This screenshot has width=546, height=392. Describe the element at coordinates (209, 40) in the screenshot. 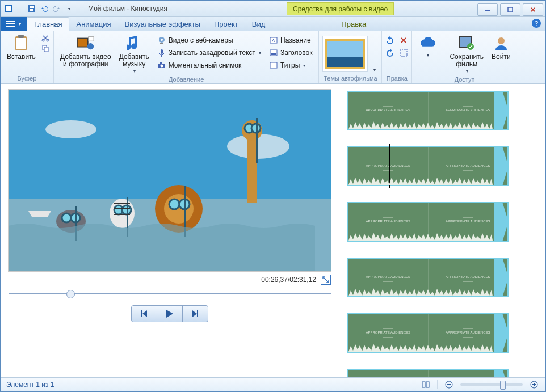

I see `webcam-video-button: Видео с веб-камеры` at that location.